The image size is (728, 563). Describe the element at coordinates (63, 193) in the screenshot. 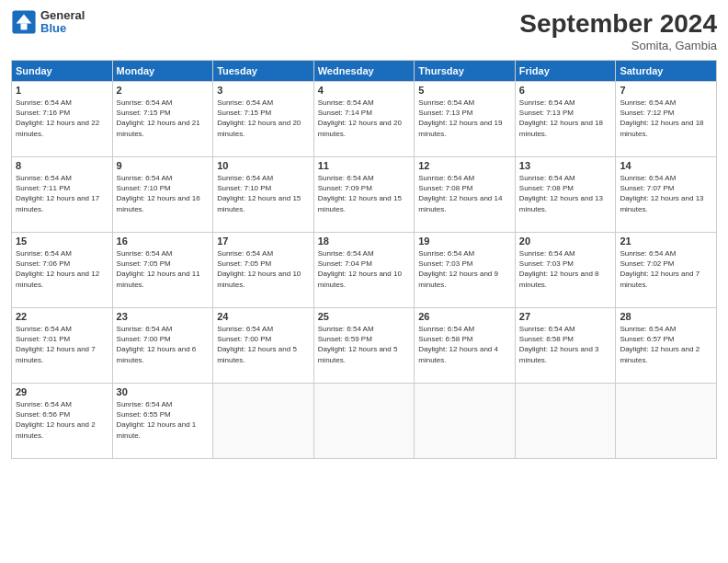

I see `day-info: Sunrise: 6:54 AM Sunset: 7:11 PM Dayligh…` at that location.